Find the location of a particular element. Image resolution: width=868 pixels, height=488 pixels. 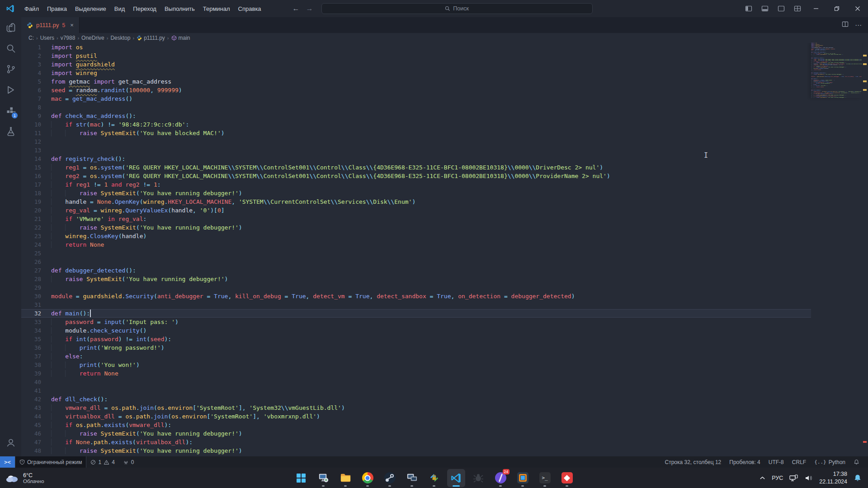

code-line-16: 16 reg2 = os.system('REG QUERY HKEY_LOCA… is located at coordinates (416, 176).